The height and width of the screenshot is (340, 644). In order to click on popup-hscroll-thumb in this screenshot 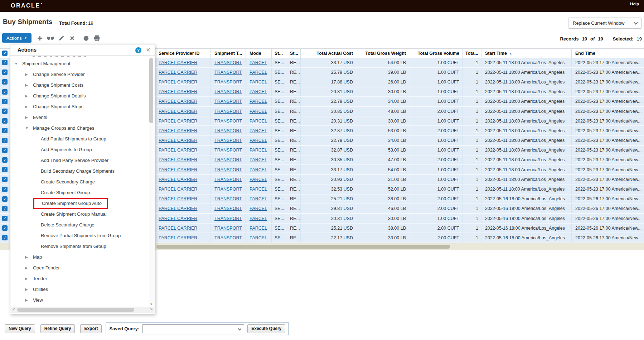, I will do `click(76, 310)`.